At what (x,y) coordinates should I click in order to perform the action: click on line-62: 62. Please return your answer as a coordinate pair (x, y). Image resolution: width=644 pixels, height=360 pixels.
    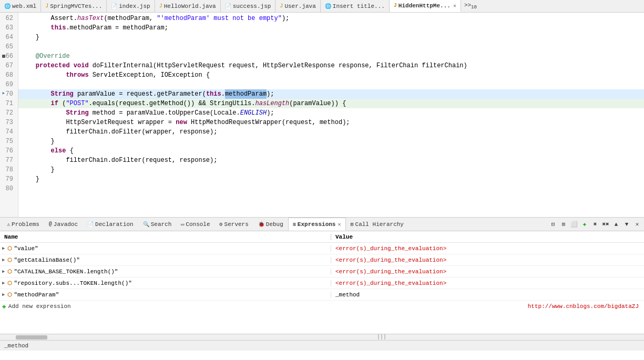
    Looking at the image, I should click on (7, 18).